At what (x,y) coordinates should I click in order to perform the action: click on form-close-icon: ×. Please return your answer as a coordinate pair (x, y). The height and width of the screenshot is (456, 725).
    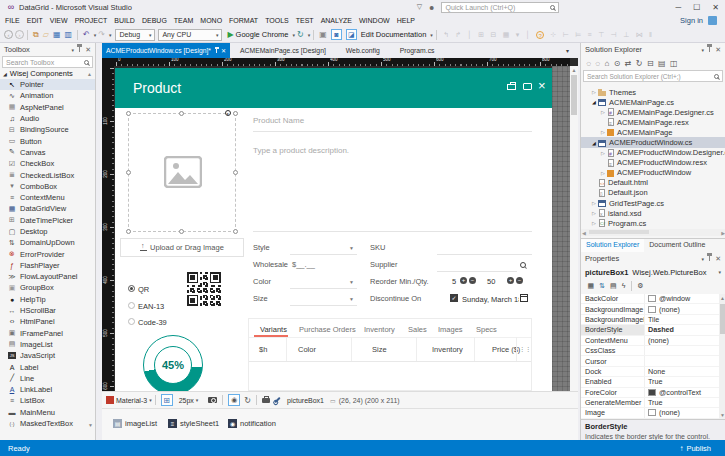
    Looking at the image, I should click on (542, 86).